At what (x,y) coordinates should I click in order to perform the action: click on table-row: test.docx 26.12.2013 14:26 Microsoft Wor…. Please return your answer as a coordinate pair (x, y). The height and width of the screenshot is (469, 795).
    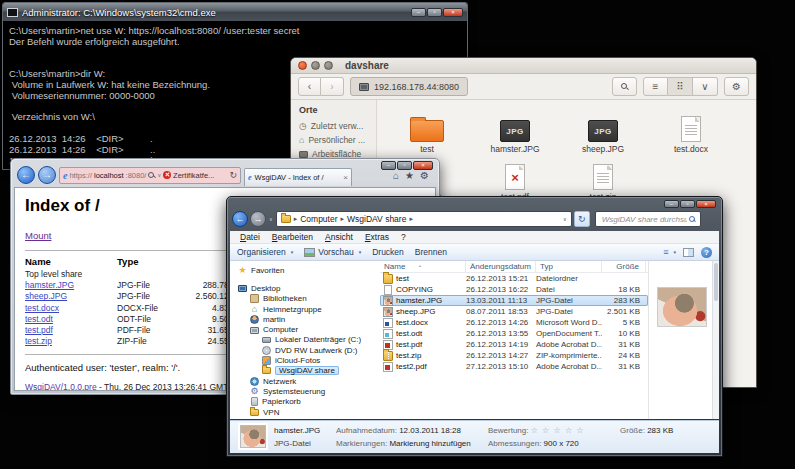
    Looking at the image, I should click on (514, 322).